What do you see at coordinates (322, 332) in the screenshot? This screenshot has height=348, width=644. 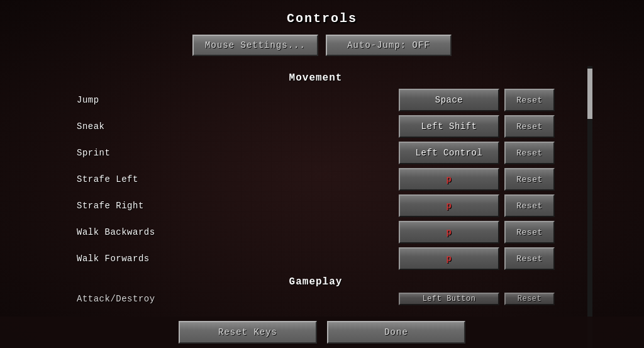 I see `bottom-bar: Reset Keys Done` at bounding box center [322, 332].